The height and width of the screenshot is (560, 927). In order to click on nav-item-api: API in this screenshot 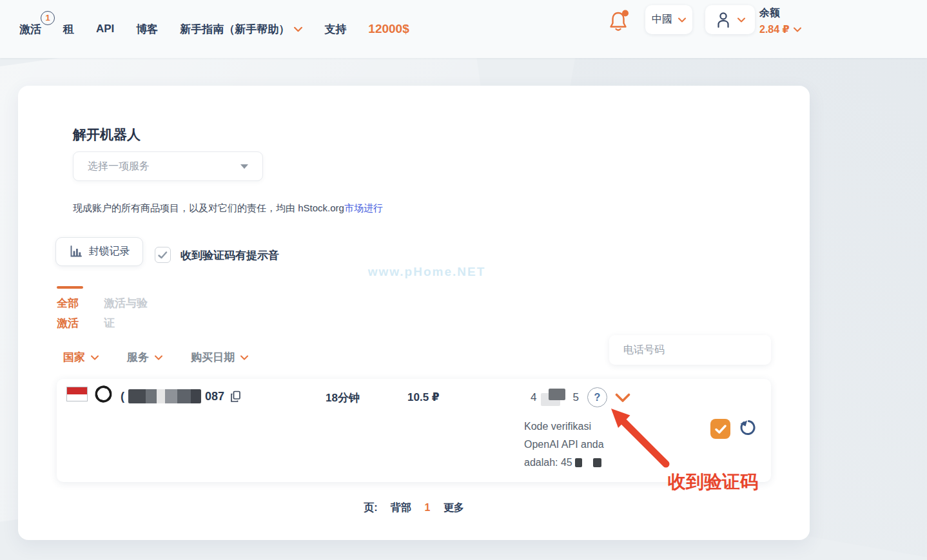, I will do `click(105, 29)`.